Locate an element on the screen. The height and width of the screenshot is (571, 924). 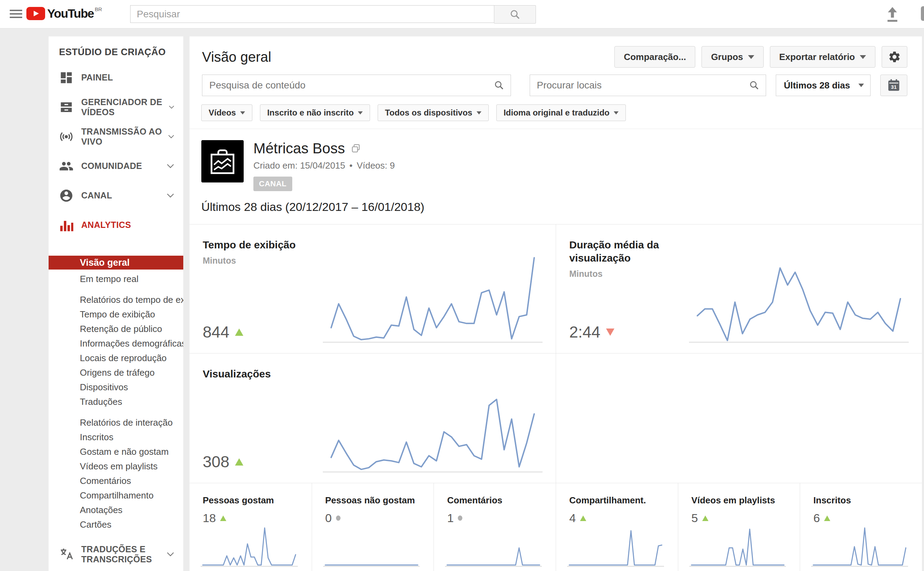
card-pessoas-gostam: Pessoas gostam 18 is located at coordinates (251, 527).